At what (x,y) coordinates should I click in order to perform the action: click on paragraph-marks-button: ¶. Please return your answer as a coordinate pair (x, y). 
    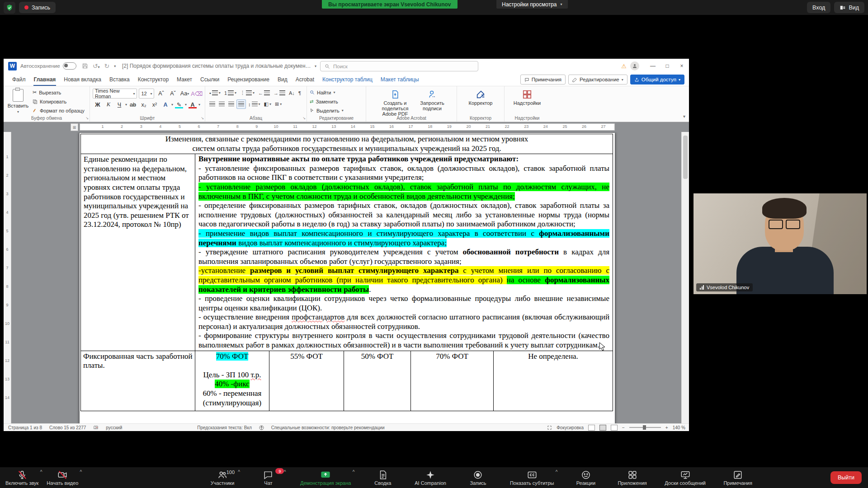
    Looking at the image, I should click on (300, 93).